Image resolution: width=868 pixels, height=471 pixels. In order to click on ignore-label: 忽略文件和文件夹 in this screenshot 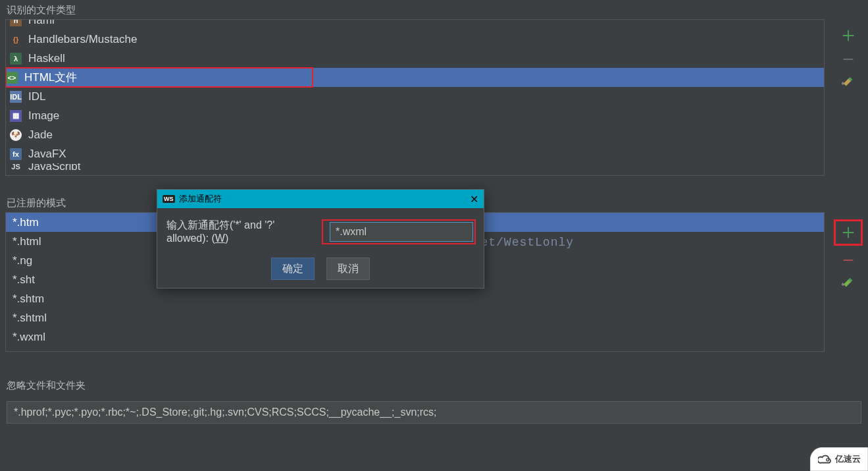, I will do `click(434, 385)`.